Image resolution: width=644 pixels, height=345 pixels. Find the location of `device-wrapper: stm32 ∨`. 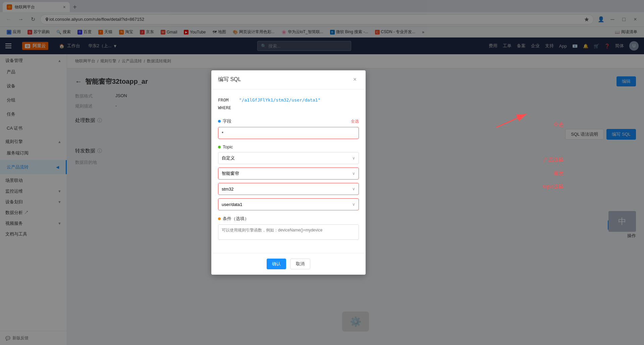

device-wrapper: stm32 ∨ is located at coordinates (288, 189).